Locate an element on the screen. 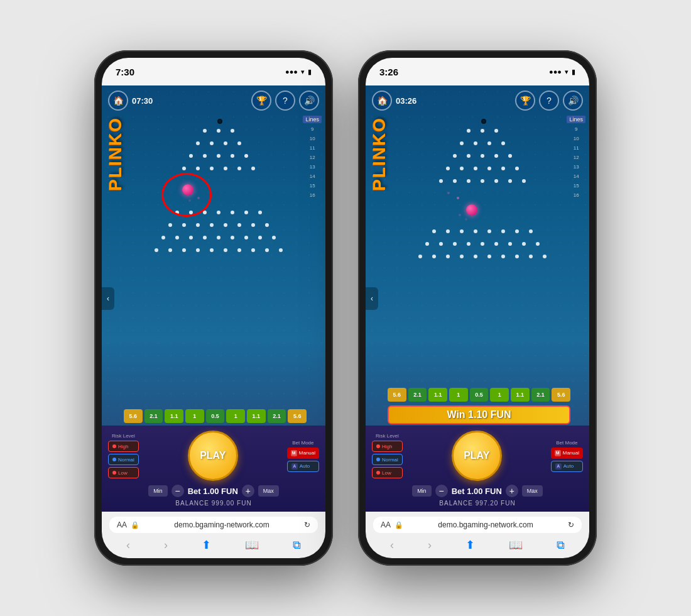  bet-max-left: Max is located at coordinates (269, 491).